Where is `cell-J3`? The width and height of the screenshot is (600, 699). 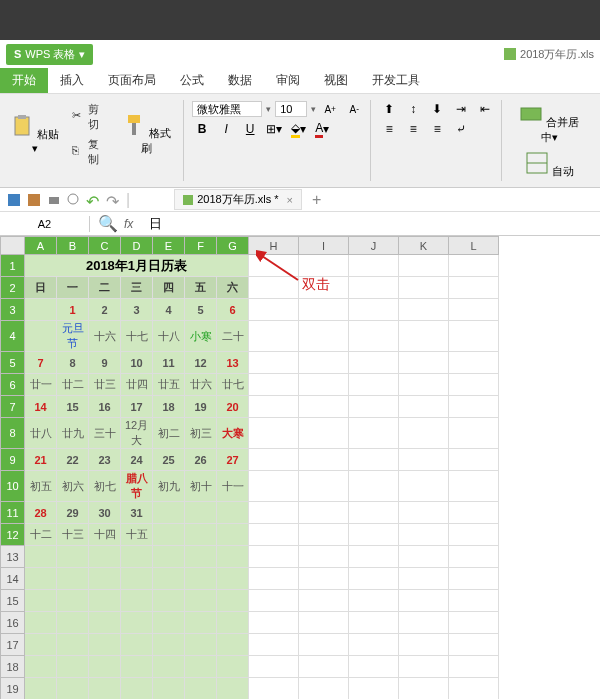
cell-J3 is located at coordinates (374, 310).